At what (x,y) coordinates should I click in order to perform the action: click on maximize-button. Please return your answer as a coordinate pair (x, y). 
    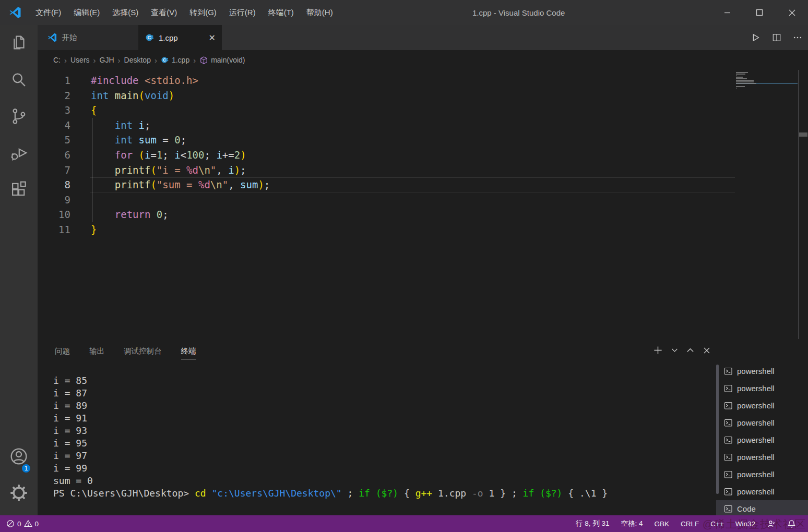
    Looking at the image, I should click on (759, 13).